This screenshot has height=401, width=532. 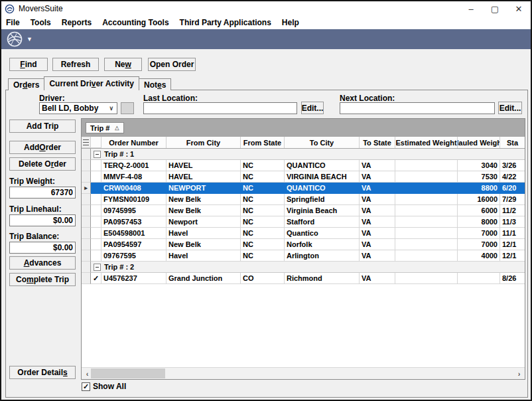 I want to click on delete-order-button: Delete Order, so click(x=42, y=164).